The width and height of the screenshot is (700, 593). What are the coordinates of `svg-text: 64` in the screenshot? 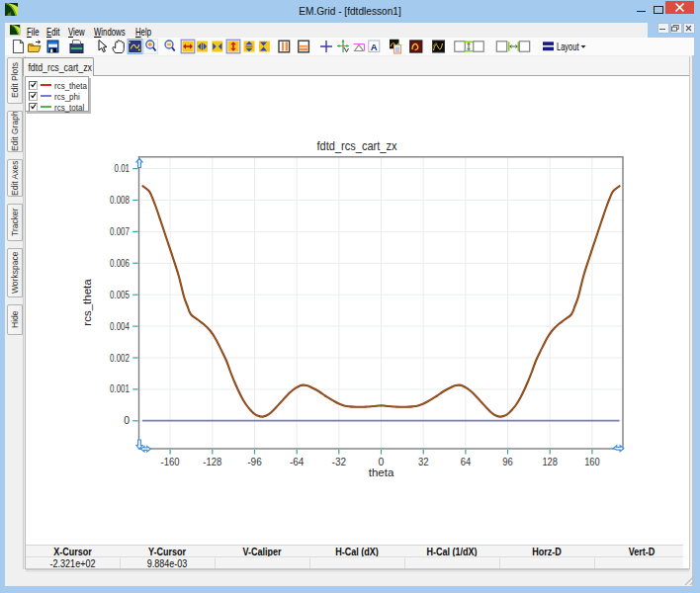 It's located at (467, 462).